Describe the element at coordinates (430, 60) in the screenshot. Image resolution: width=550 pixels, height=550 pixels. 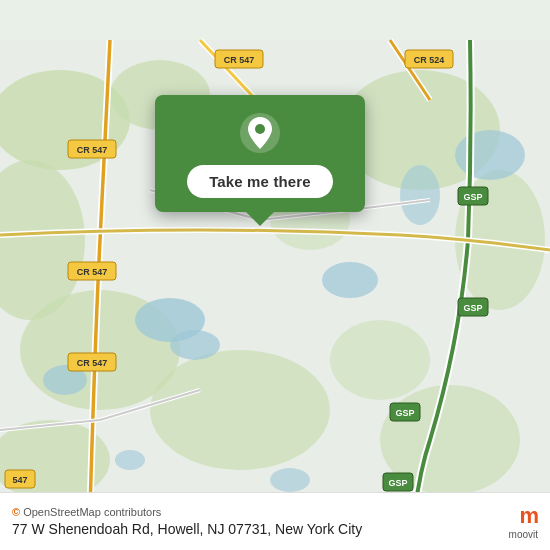
I see `svg-text: CR 524` at that location.